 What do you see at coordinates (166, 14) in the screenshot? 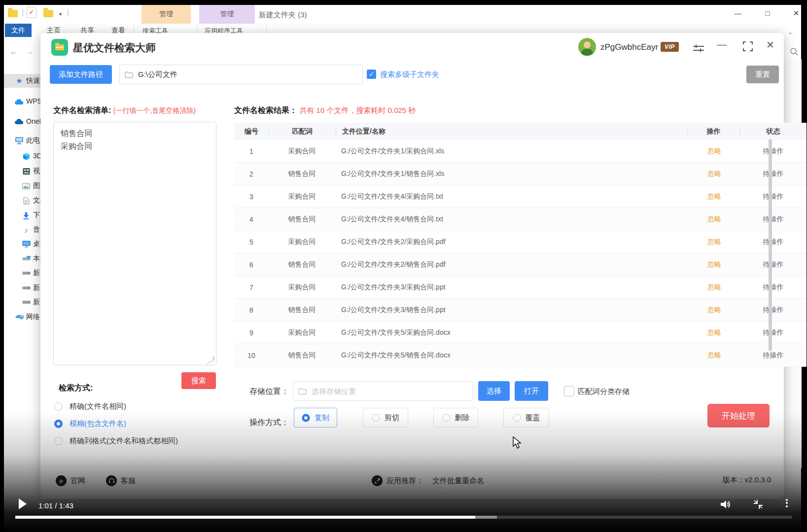
I see `tab-manage-search-tools: 管理` at bounding box center [166, 14].